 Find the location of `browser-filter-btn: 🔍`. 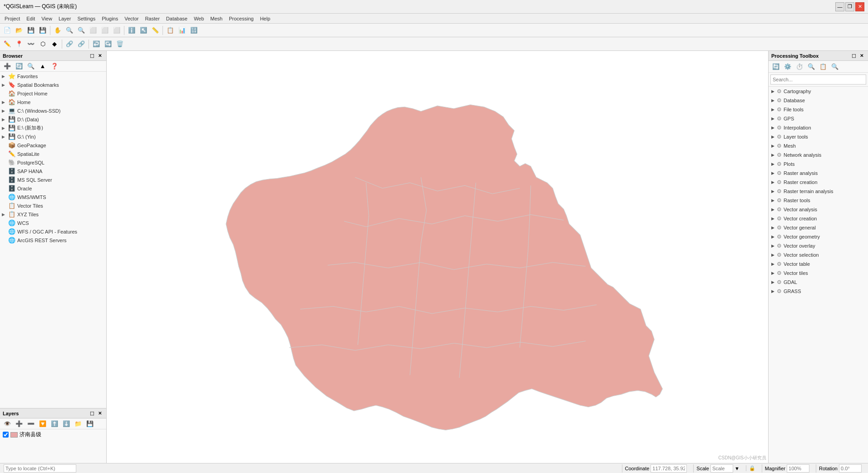

browser-filter-btn: 🔍 is located at coordinates (31, 66).